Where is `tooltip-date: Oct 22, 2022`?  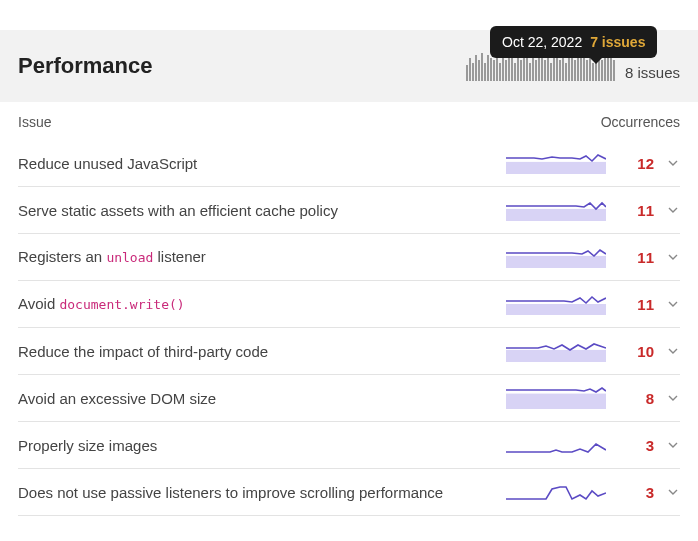
tooltip-date: Oct 22, 2022 is located at coordinates (542, 42).